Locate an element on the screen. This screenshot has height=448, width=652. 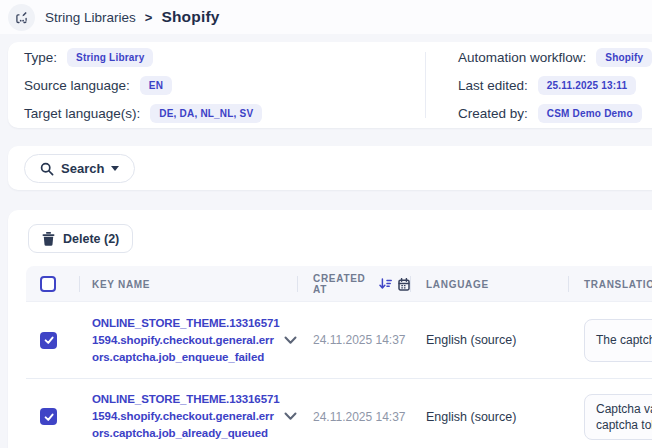
page-title: Shopify is located at coordinates (190, 17).